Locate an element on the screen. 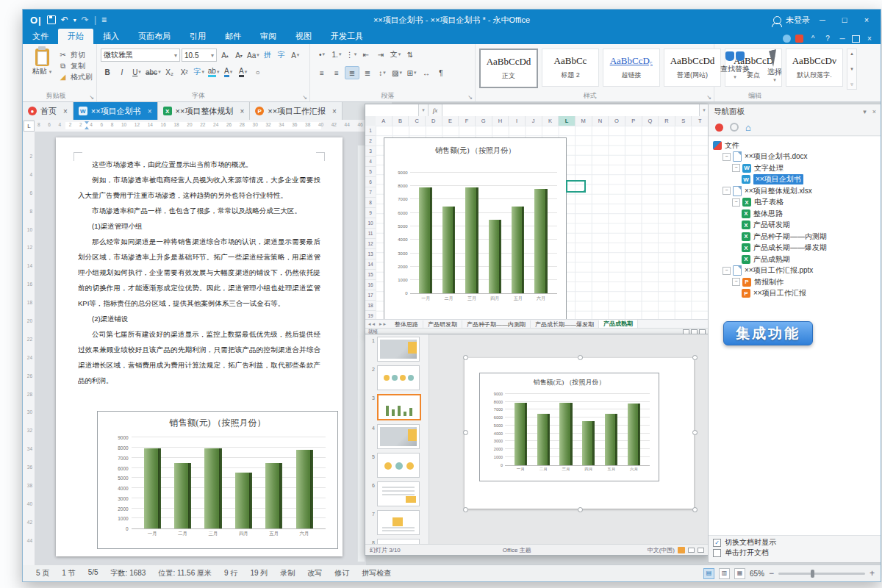 This screenshot has width=882, height=588. bold-icon: B is located at coordinates (107, 72).